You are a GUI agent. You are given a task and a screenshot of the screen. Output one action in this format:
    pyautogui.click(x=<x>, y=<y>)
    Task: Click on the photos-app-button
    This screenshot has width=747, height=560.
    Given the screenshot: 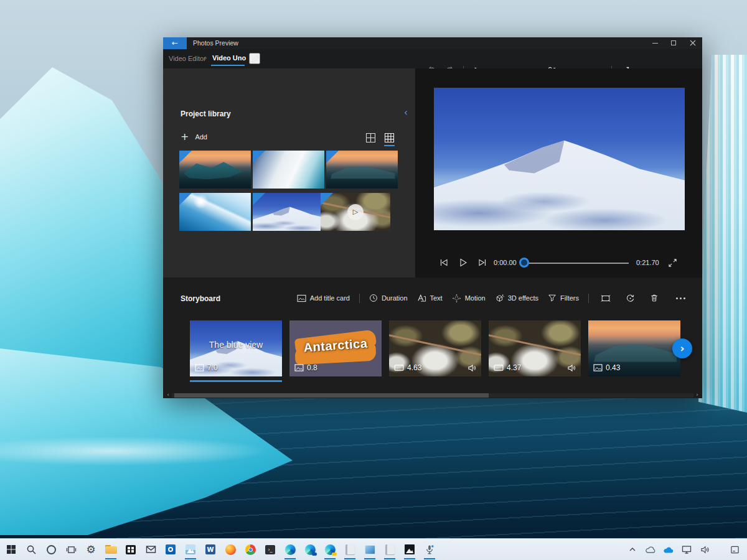 What is the action you would take?
    pyautogui.click(x=410, y=549)
    